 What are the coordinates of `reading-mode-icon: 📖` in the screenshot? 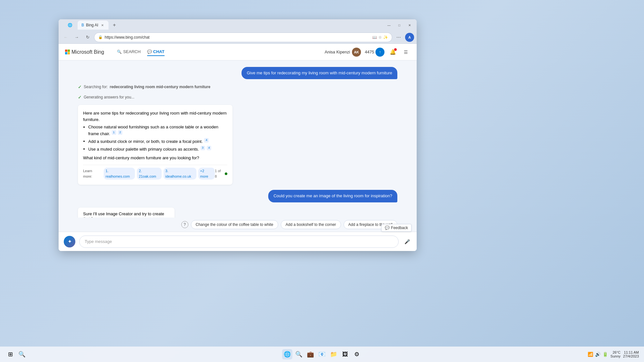 It's located at (375, 37).